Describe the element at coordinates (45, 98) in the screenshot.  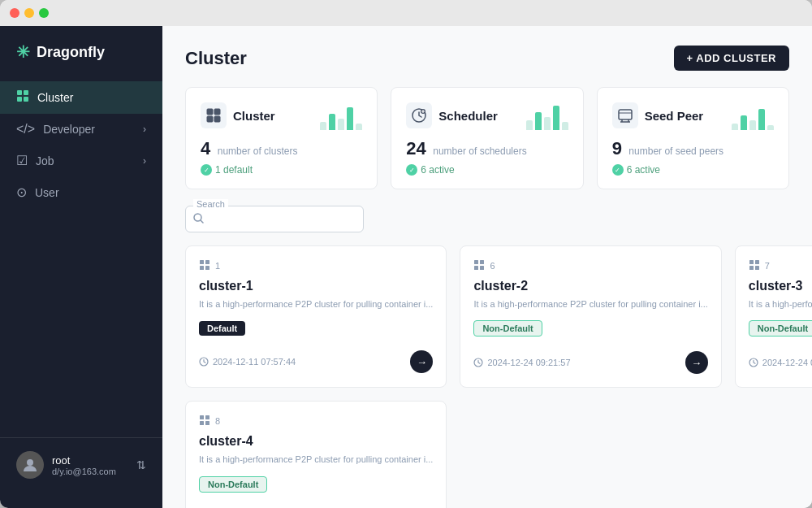
I see `nav-item-left: Cluster` at that location.